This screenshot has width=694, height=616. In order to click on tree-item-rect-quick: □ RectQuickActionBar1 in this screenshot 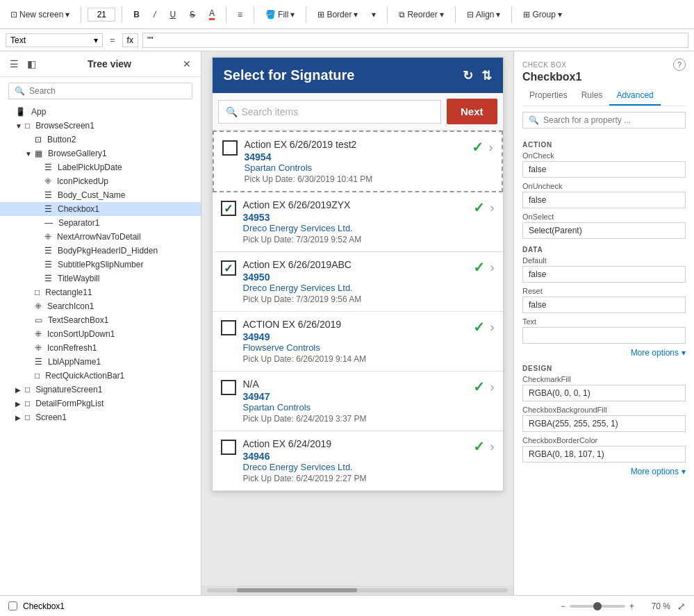, I will do `click(100, 376)`.